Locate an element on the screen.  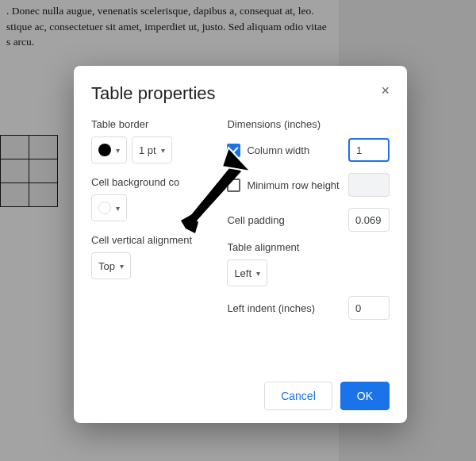
cell-valign-label: Cell vertical alignment is located at coordinates (154, 240).